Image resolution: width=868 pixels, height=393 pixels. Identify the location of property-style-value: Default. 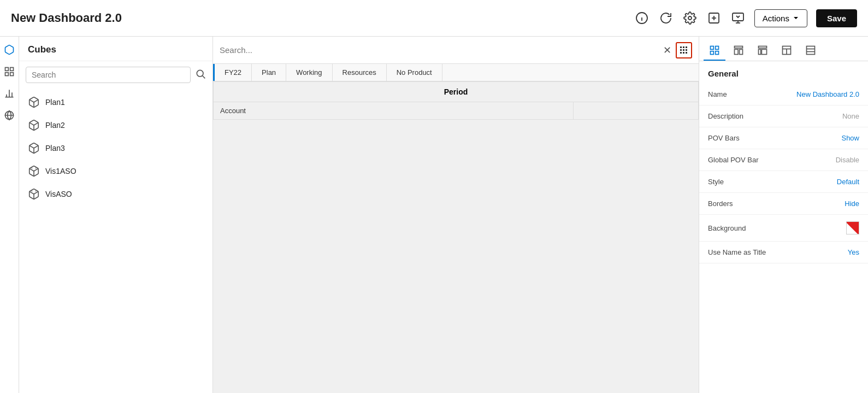
(848, 181).